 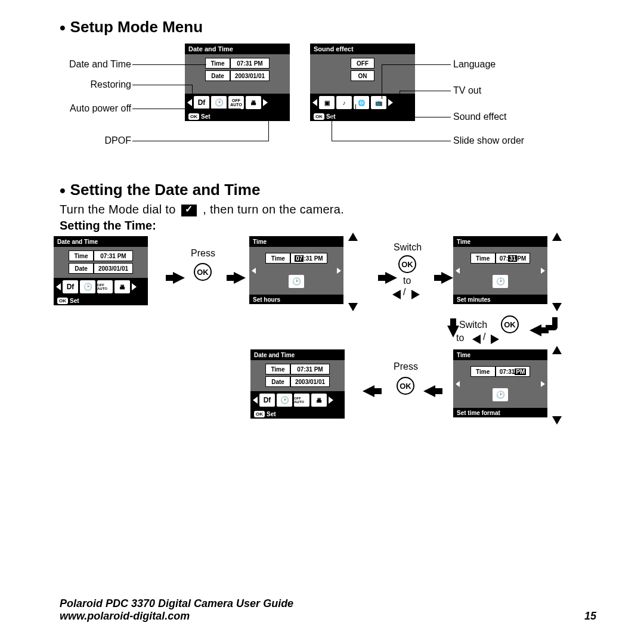 I want to click on heading-setting-time: Setting the Time:, so click(x=328, y=225).